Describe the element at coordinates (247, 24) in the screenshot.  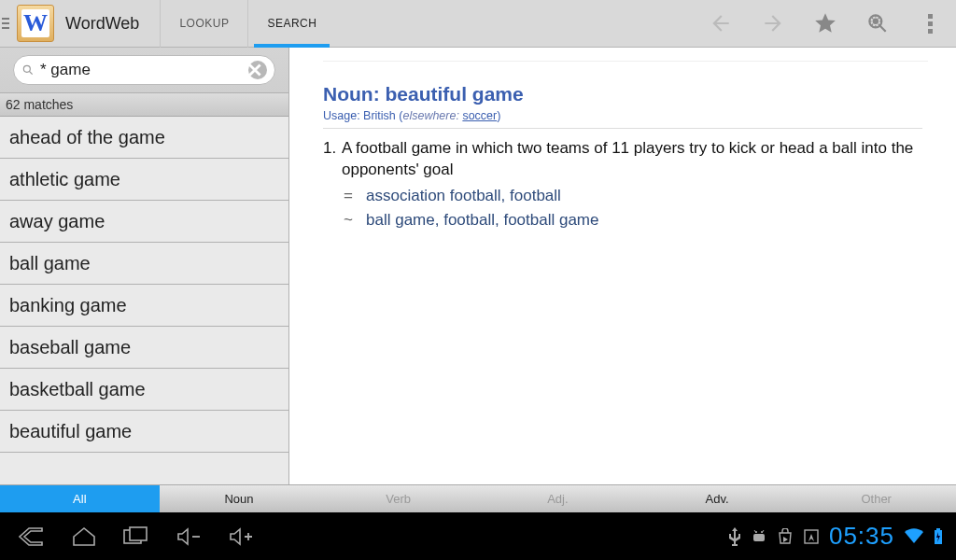
I see `mode-tabs: LOOKUP SEARCH` at that location.